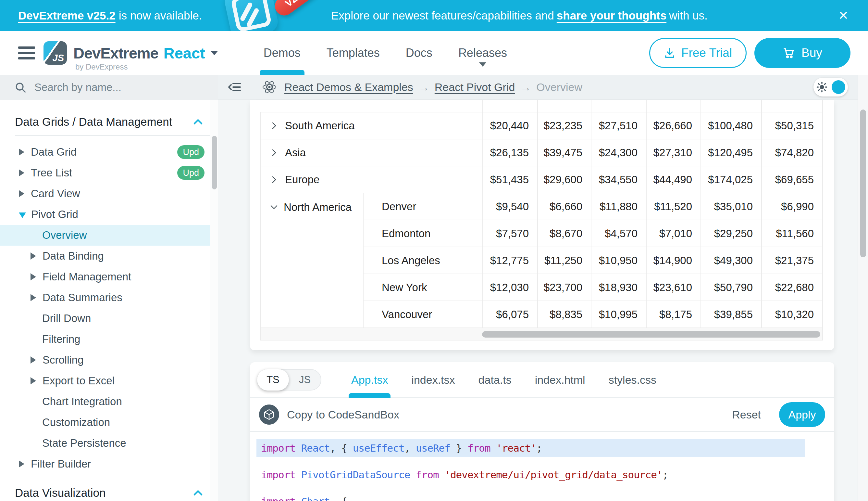  Describe the element at coordinates (312, 260) in the screenshot. I see `pivot-group-header: North America` at that location.